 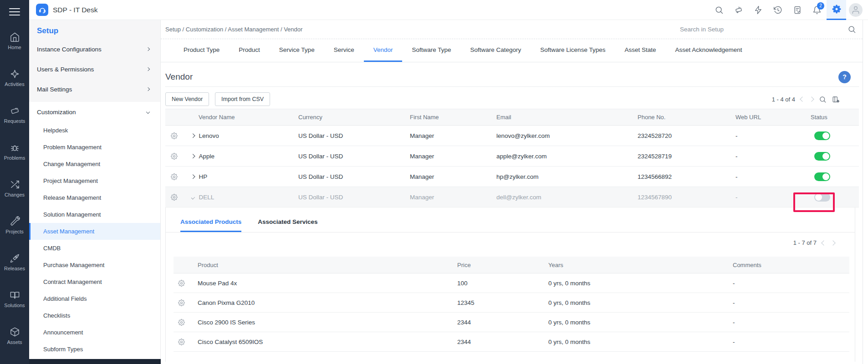 I want to click on add-request-icon, so click(x=739, y=10).